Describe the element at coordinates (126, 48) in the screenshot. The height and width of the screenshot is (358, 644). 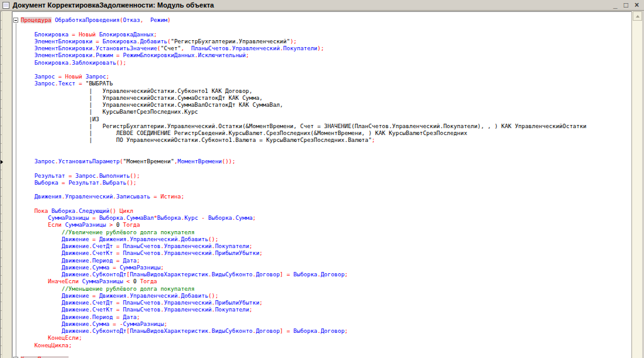
I see `code-token: УстановитьЗначение` at that location.